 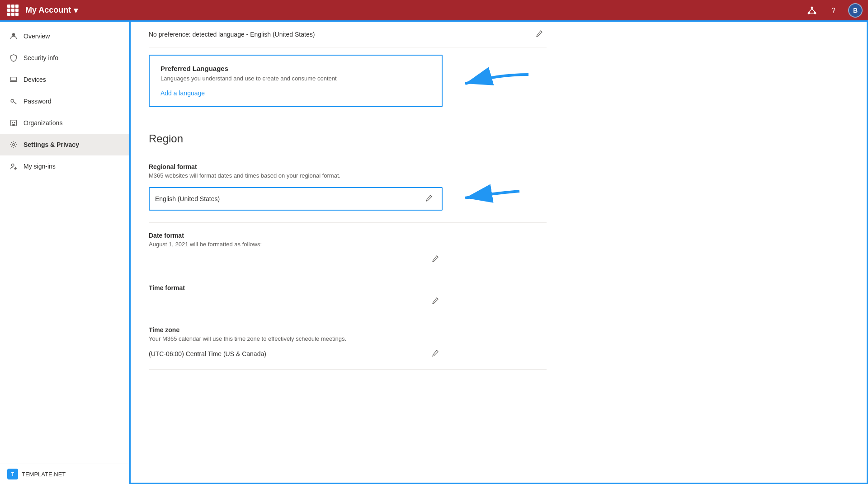 I want to click on sidebar-item-label: Overview, so click(x=37, y=36).